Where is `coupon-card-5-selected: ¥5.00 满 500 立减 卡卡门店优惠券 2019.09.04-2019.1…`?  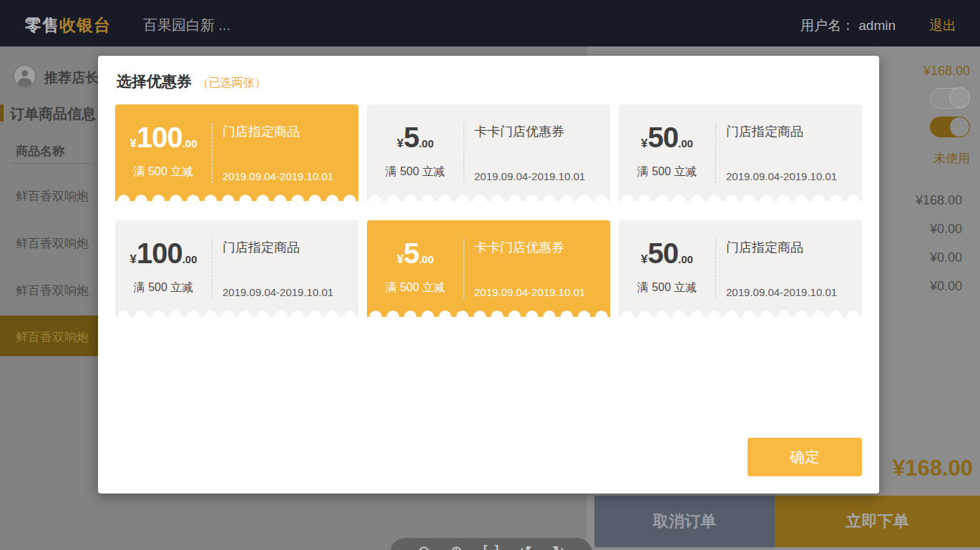 coupon-card-5-selected: ¥5.00 满 500 立减 卡卡门店优惠券 2019.09.04-2019.1… is located at coordinates (489, 269).